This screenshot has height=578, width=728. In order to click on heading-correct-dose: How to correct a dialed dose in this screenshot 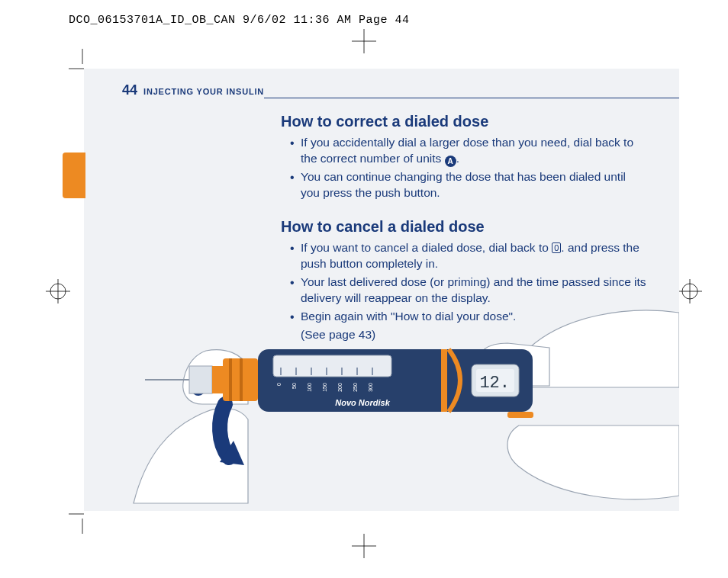, I will do `click(464, 122)`.